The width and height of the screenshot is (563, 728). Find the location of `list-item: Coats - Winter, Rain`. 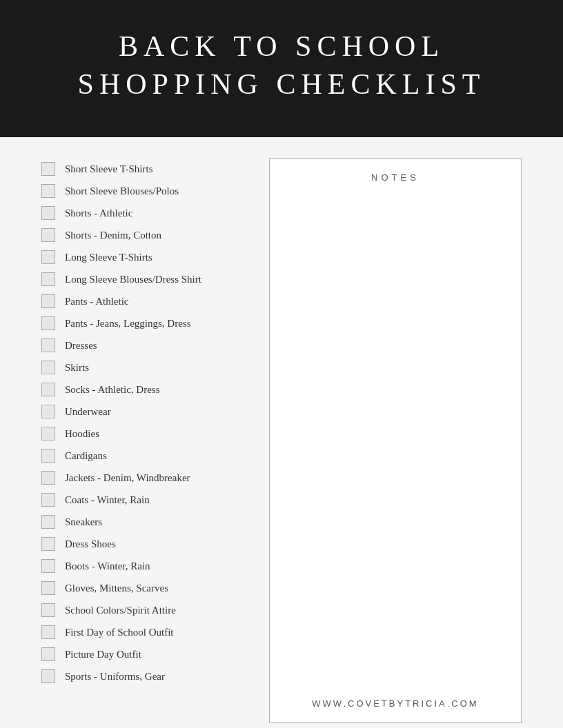

list-item: Coats - Winter, Rain is located at coordinates (145, 500).